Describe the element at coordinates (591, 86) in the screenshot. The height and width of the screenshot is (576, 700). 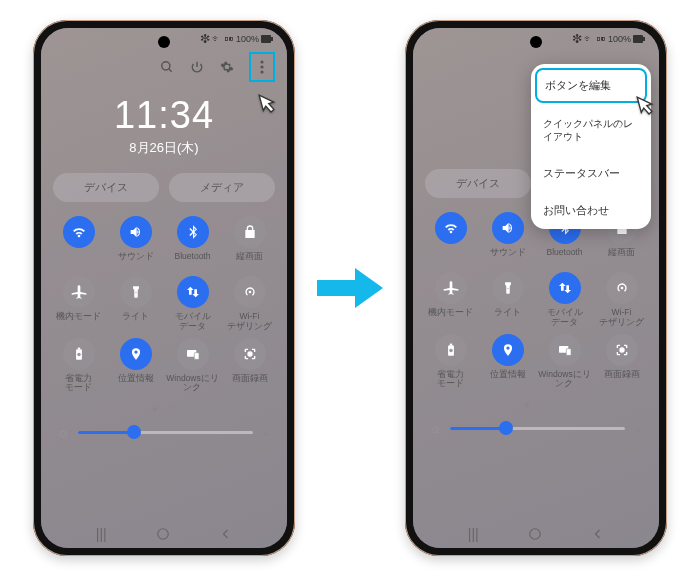
I see `menu-edit-buttons: ボタンを編集` at that location.